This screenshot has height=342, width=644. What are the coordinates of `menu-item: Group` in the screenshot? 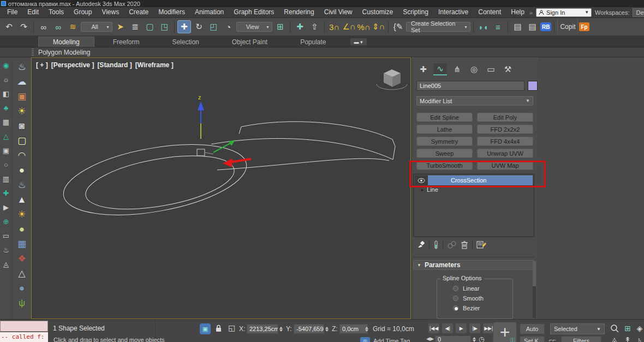 It's located at (83, 12).